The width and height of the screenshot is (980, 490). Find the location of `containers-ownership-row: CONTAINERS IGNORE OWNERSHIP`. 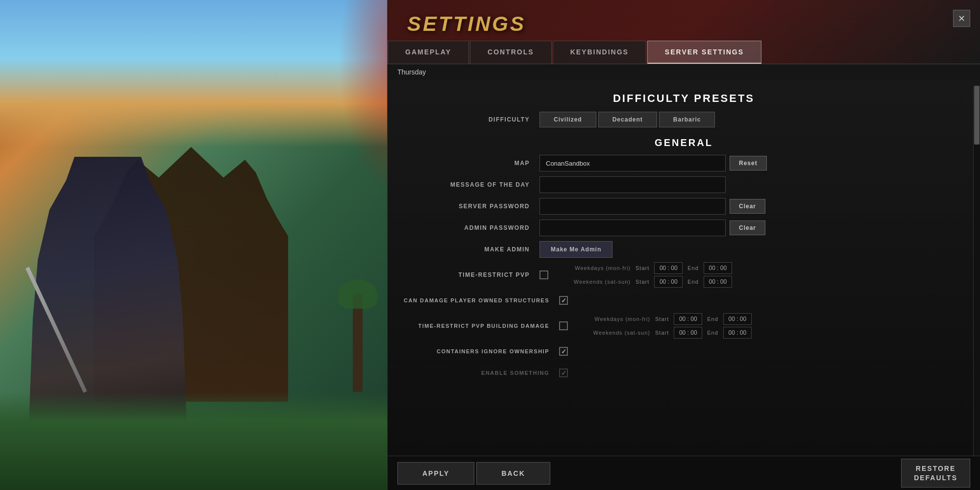

containers-ownership-row: CONTAINERS IGNORE OWNERSHIP is located at coordinates (684, 351).